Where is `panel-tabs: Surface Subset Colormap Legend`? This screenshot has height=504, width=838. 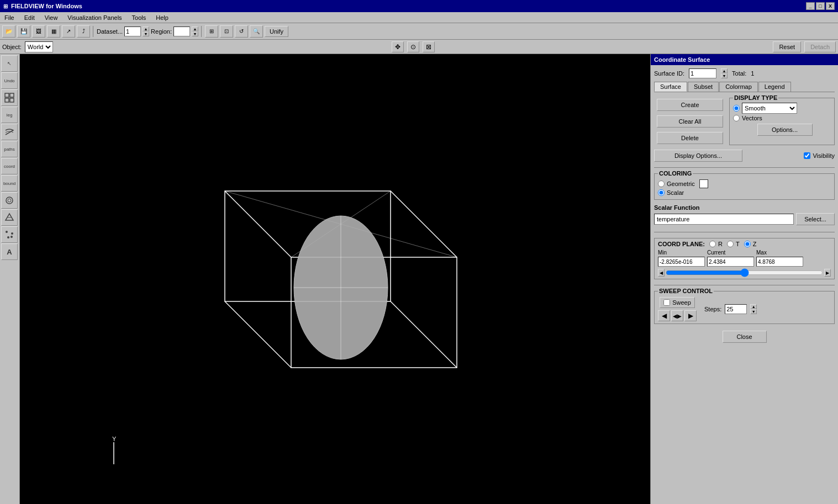
panel-tabs: Surface Subset Colormap Legend is located at coordinates (745, 87).